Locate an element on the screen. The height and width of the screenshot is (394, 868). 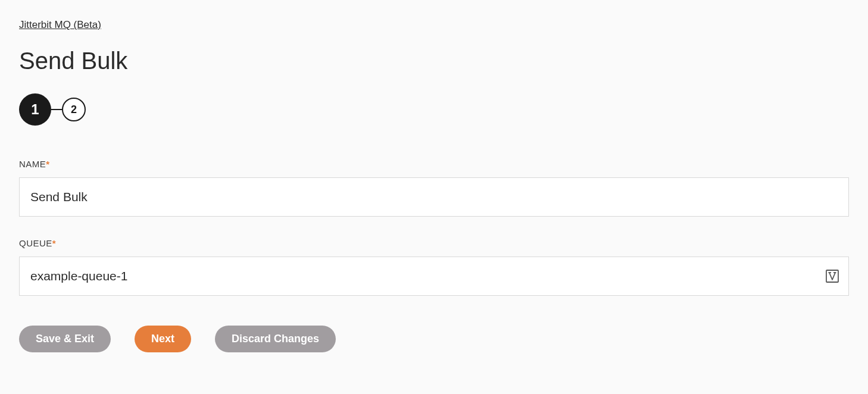
save-exit-button: Save & Exit is located at coordinates (65, 339).